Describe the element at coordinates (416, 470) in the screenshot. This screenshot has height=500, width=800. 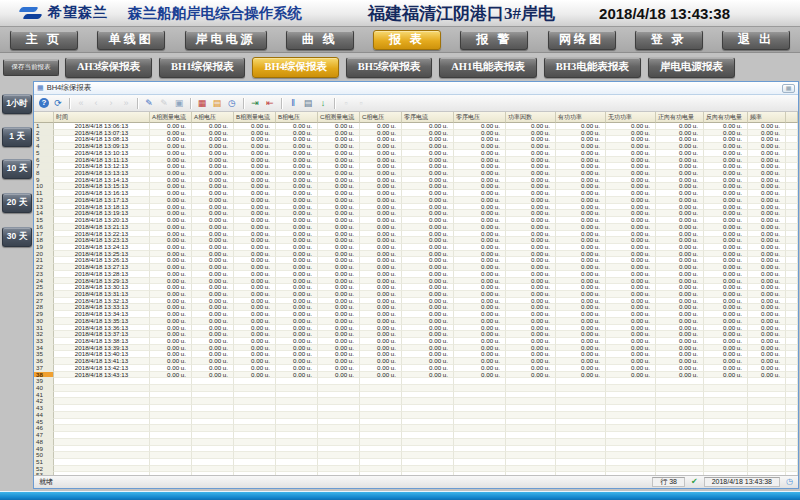
I see `table-row: 52` at that location.